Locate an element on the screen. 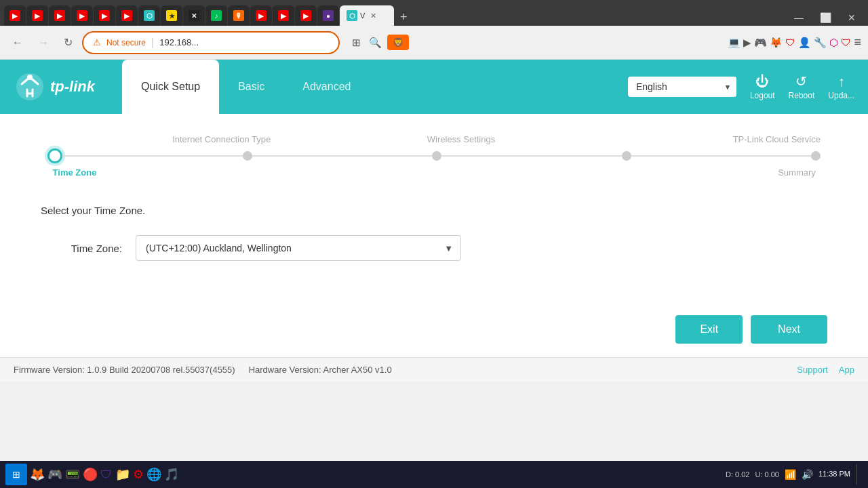  back-button: ← is located at coordinates (18, 43).